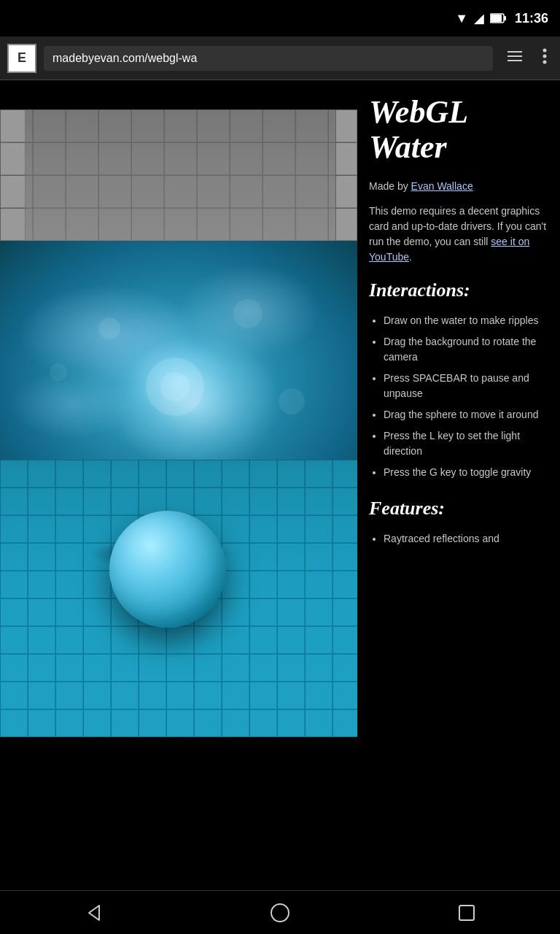 The width and height of the screenshot is (560, 934). What do you see at coordinates (466, 539) in the screenshot?
I see `list-item: Raytraced reflections and` at bounding box center [466, 539].